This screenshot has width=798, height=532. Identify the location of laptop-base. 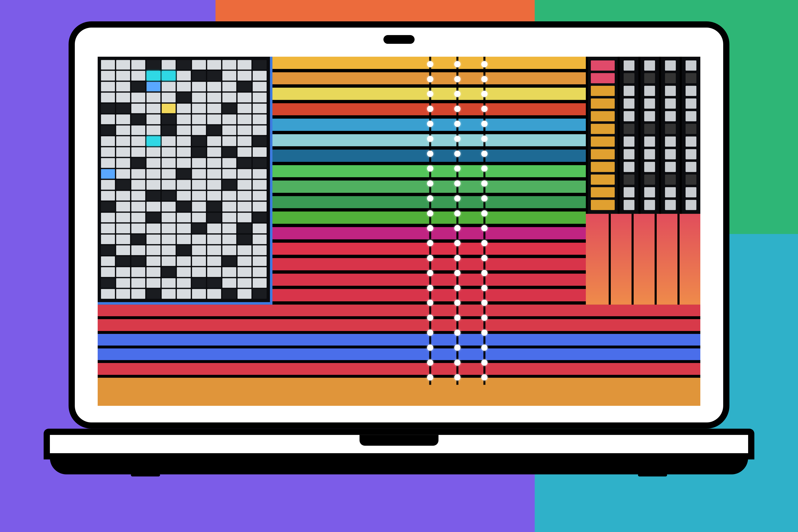
(399, 452).